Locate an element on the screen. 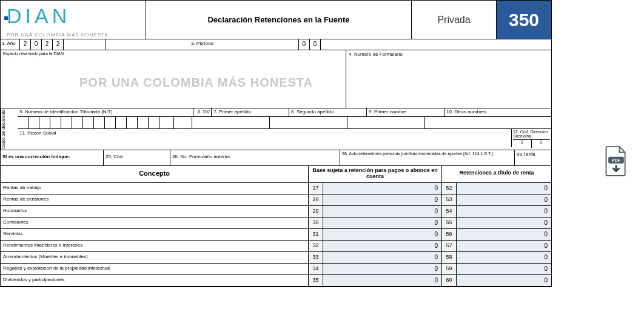 The image size is (644, 309). row-concept: Comisiones is located at coordinates (155, 223).